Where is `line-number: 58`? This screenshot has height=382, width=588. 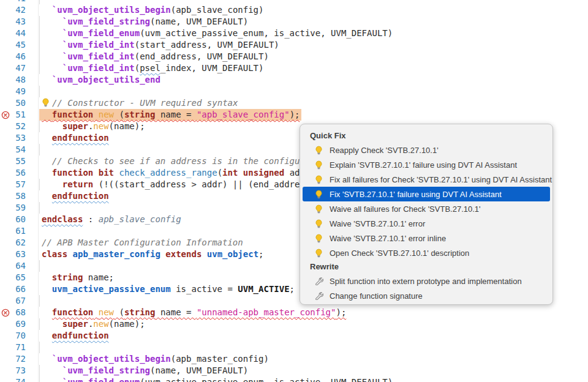 line-number: 58 is located at coordinates (18, 196).